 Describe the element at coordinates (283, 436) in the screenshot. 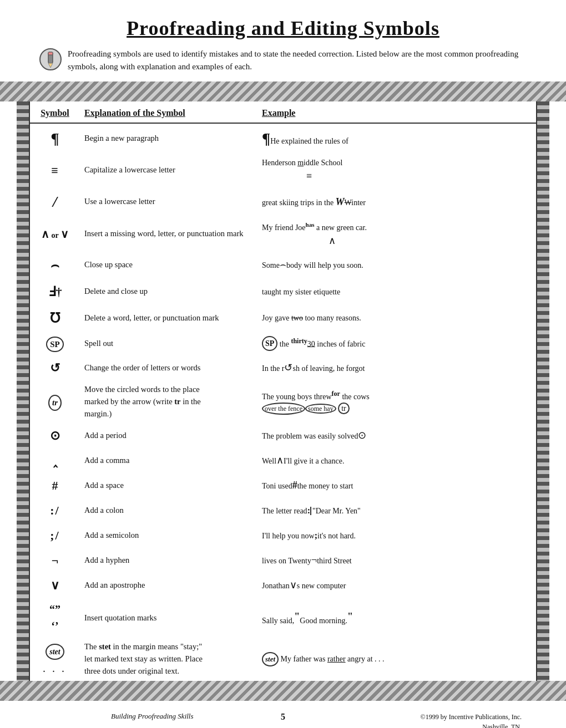

I see `table-row: ⊙Add a periodThe problem was easily solv…` at that location.